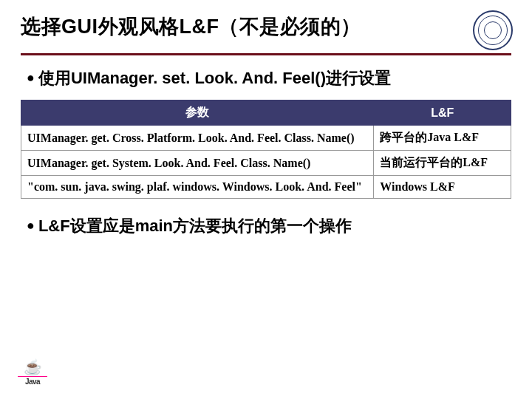 The width and height of the screenshot is (532, 399). What do you see at coordinates (493, 30) in the screenshot?
I see `seal-inner-ring-icon` at bounding box center [493, 30].